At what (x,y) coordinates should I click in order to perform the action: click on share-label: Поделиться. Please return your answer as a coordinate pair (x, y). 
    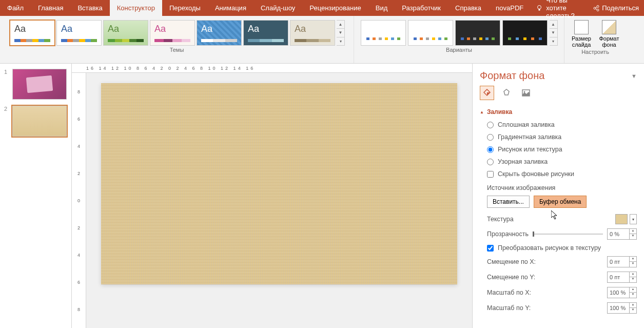
    Looking at the image, I should click on (620, 8).